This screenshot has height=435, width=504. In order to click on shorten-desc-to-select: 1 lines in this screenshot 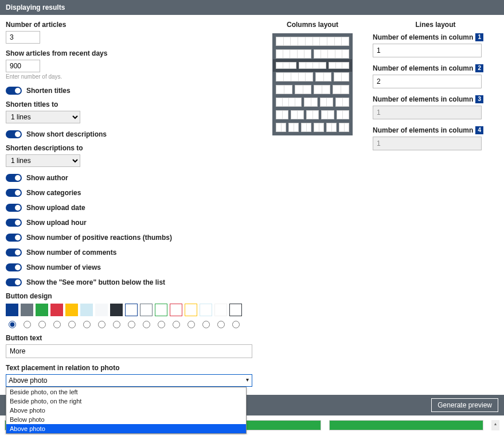, I will do `click(43, 161)`.